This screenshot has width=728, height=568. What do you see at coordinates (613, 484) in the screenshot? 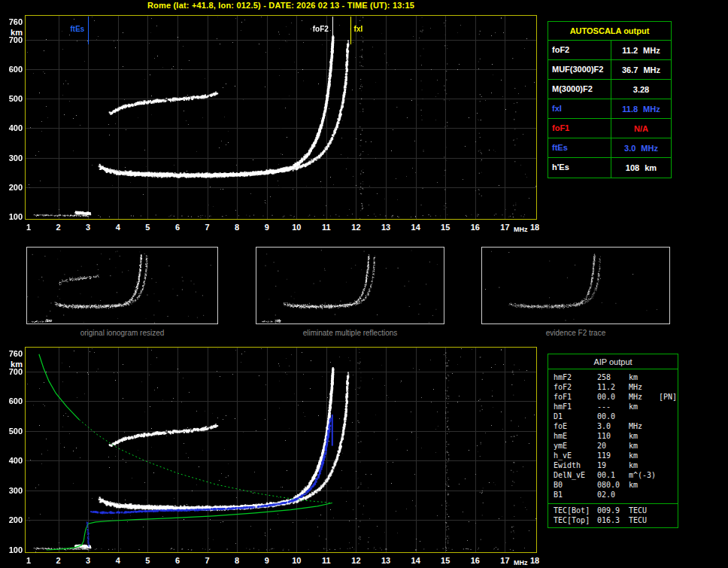
I see `aip-param-value: 080.0` at bounding box center [613, 484].